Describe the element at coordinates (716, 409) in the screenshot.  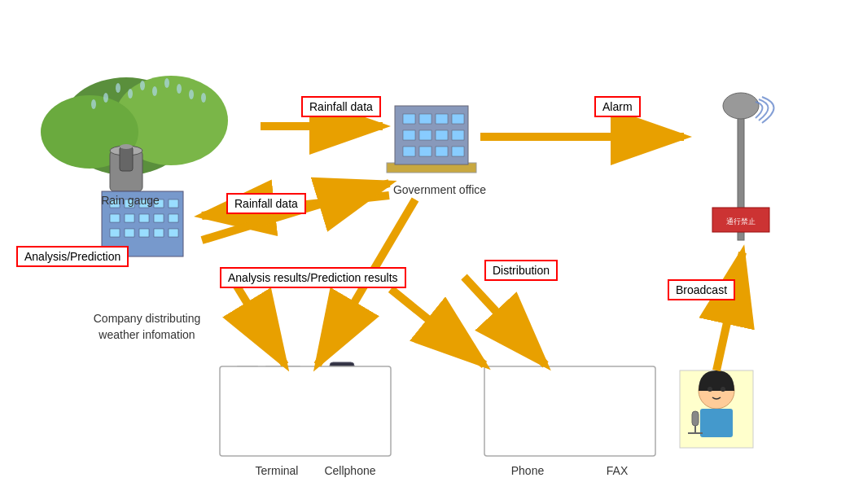
I see `person-icon` at that location.